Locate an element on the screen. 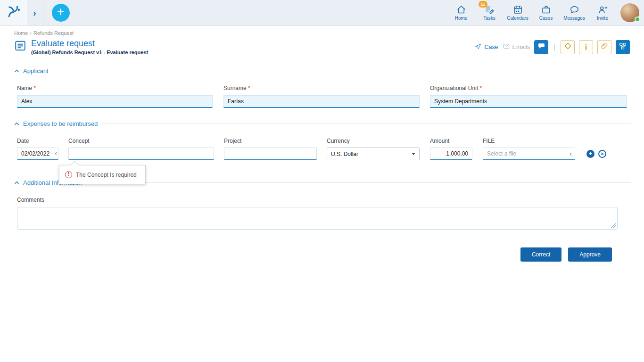 This screenshot has width=644, height=362. org-unit-label: Organizational Unit * is located at coordinates (528, 88).